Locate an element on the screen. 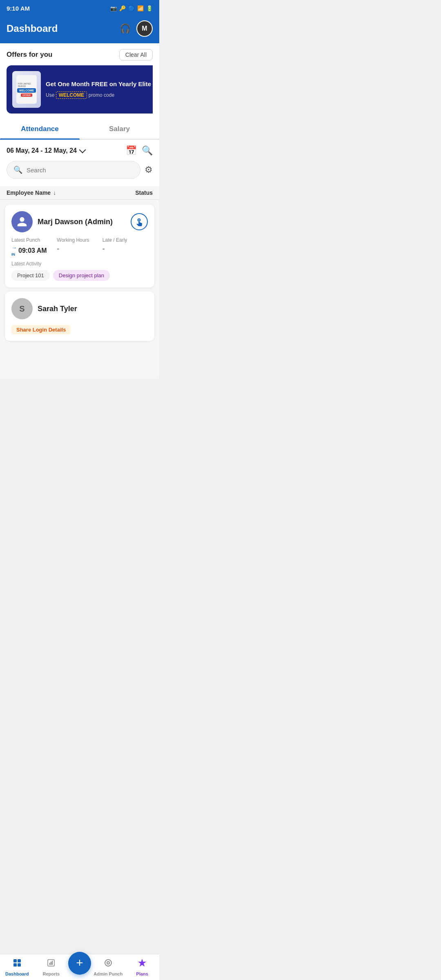  video-icon: 📷 is located at coordinates (114, 8).